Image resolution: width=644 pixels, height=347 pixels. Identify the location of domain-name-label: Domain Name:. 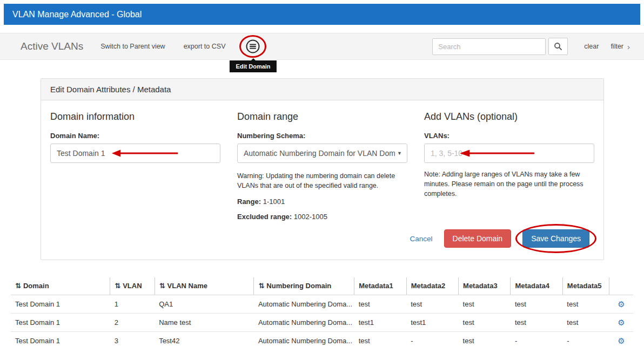
(135, 136).